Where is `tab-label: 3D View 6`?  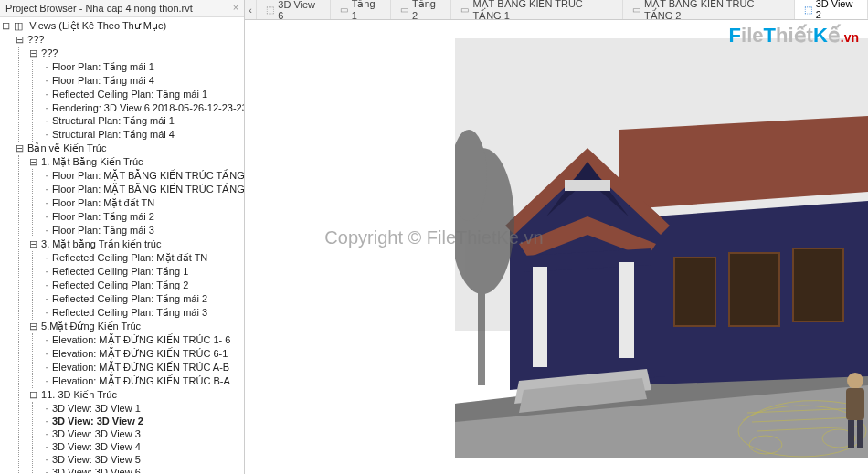 tab-label: 3D View 6 is located at coordinates (299, 10).